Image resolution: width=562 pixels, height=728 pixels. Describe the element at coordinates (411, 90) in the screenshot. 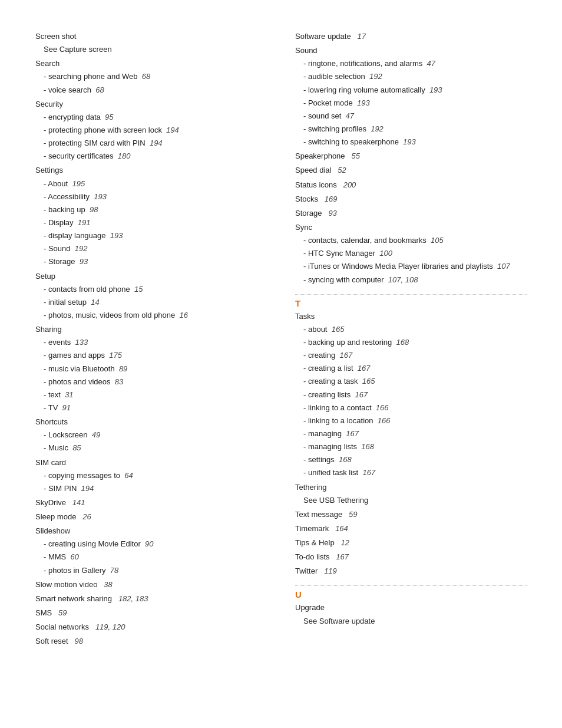

I see `index-entry: - lowering ring volume automatically 193` at that location.